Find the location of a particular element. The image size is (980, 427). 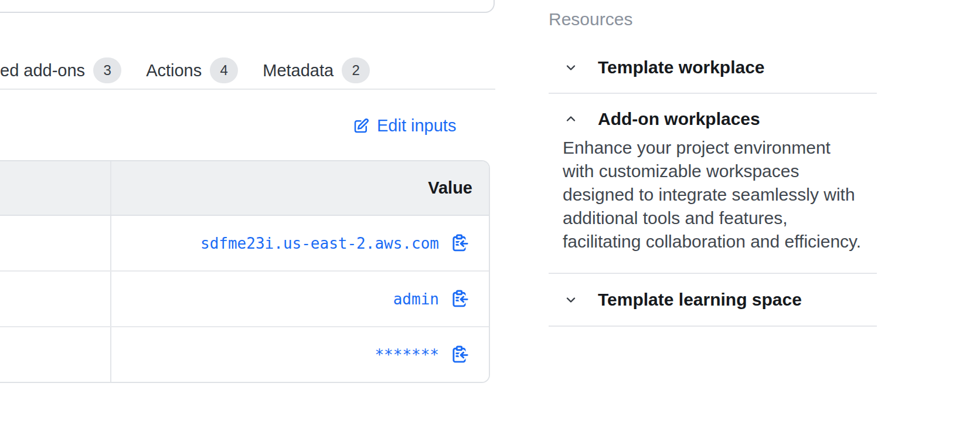

tab-label: ed add-ons is located at coordinates (42, 70).